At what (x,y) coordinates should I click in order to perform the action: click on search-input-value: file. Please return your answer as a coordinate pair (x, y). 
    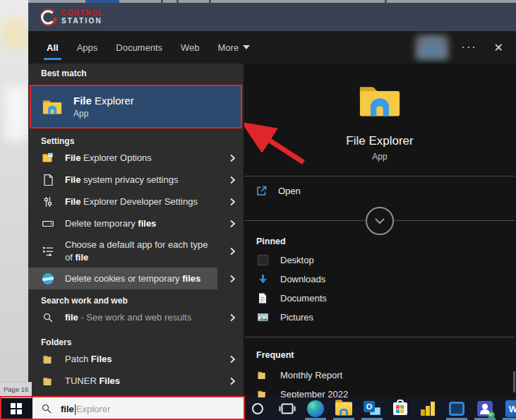
    Looking at the image, I should click on (68, 409).